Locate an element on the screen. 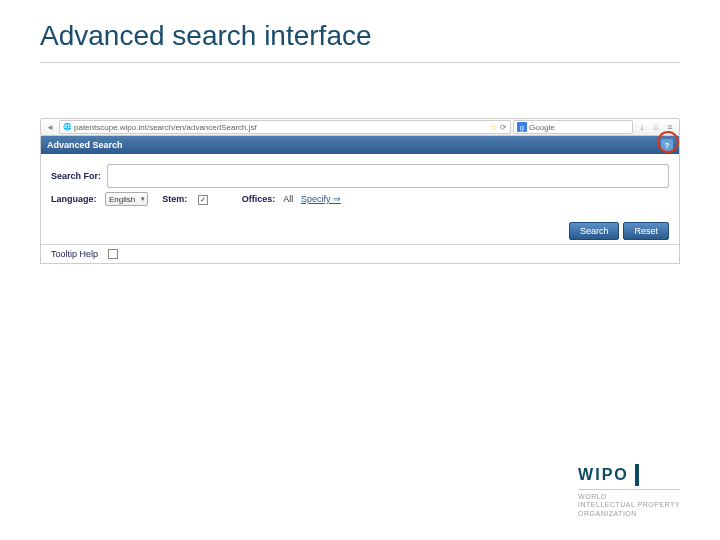 The width and height of the screenshot is (720, 540). search-for-input is located at coordinates (388, 176).